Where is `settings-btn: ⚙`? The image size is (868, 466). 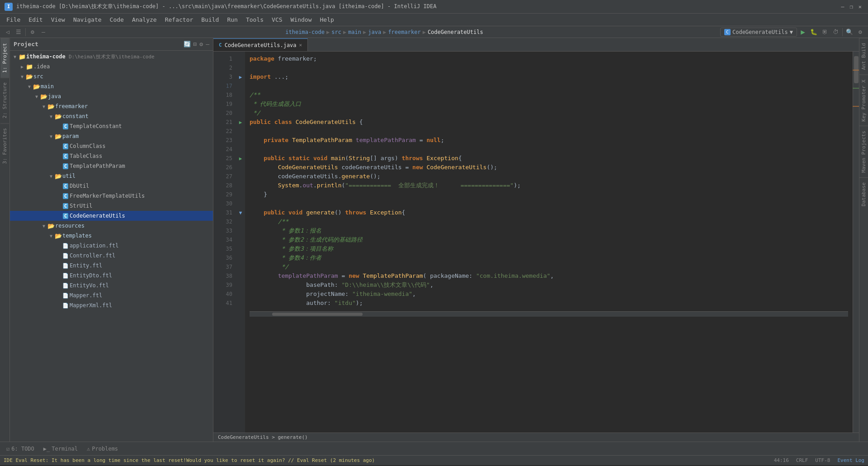
settings-btn: ⚙ is located at coordinates (860, 32).